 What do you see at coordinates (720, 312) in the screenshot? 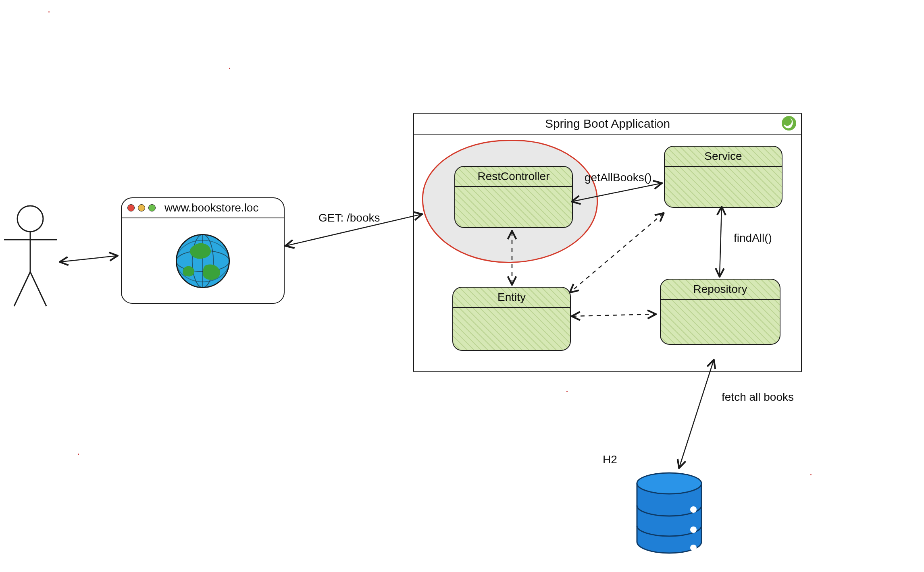
I see `repository-box: Repository` at bounding box center [720, 312].